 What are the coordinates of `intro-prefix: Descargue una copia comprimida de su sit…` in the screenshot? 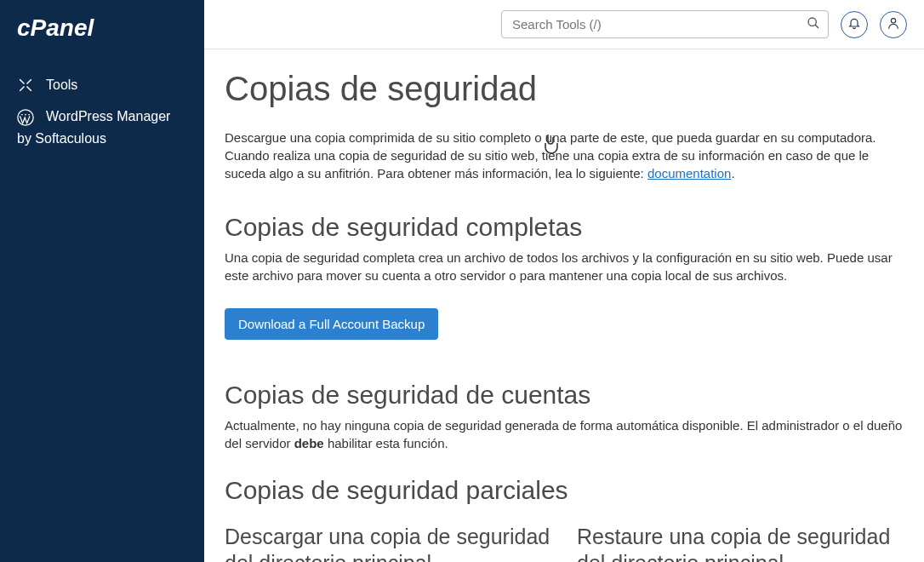 It's located at (550, 155).